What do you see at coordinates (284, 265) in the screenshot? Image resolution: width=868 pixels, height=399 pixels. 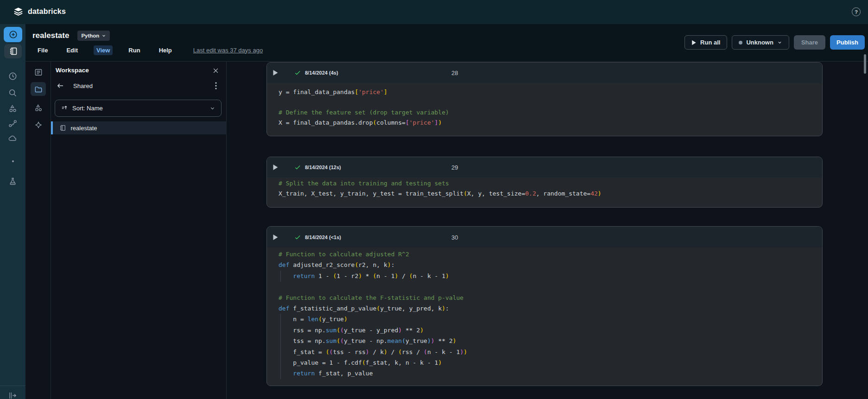 I see `code-token: def` at bounding box center [284, 265].